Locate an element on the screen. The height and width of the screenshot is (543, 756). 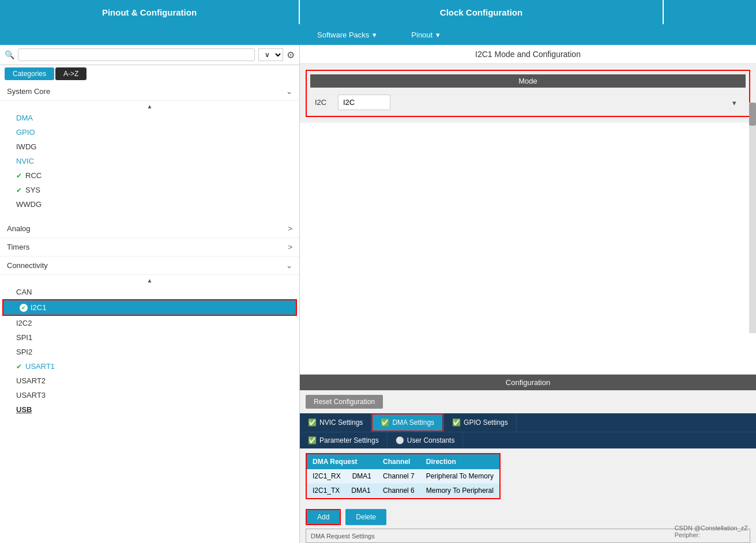
mode-label: I2C is located at coordinates (324, 103).